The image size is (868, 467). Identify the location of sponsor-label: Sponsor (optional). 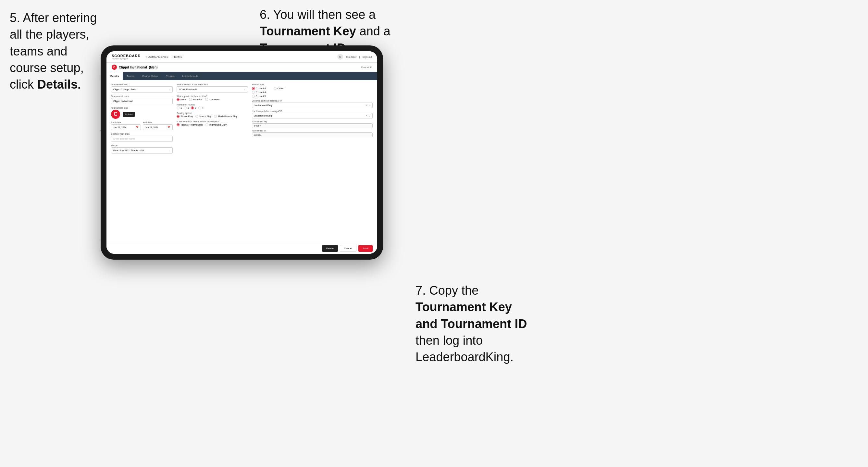
(142, 134).